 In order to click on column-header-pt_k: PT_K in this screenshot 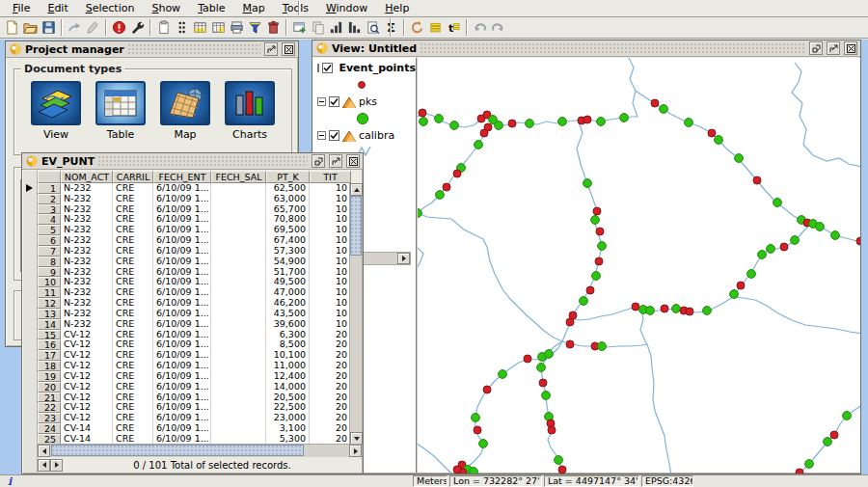, I will do `click(287, 177)`.